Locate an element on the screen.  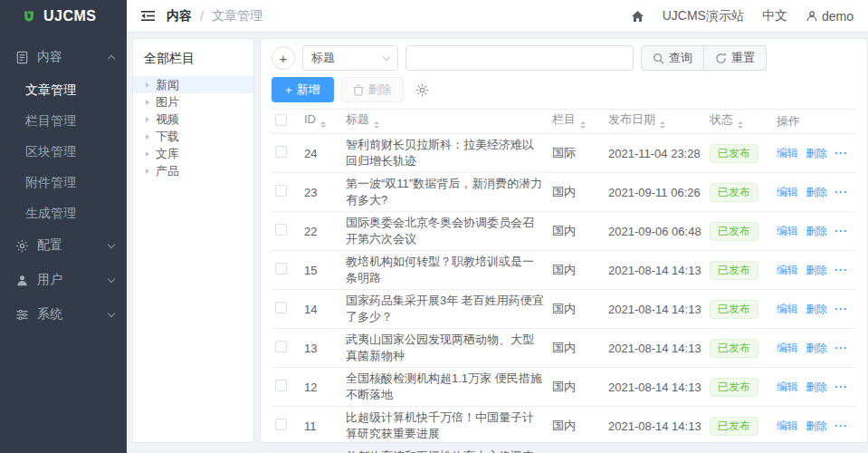
cell-title: 国家药品集采开展3年 老百姓用药便宜了多少？ is located at coordinates (445, 310).